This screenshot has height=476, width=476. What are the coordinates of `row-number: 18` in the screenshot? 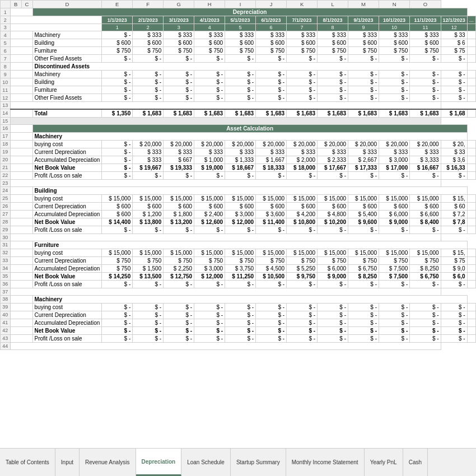 It's located at (6, 144).